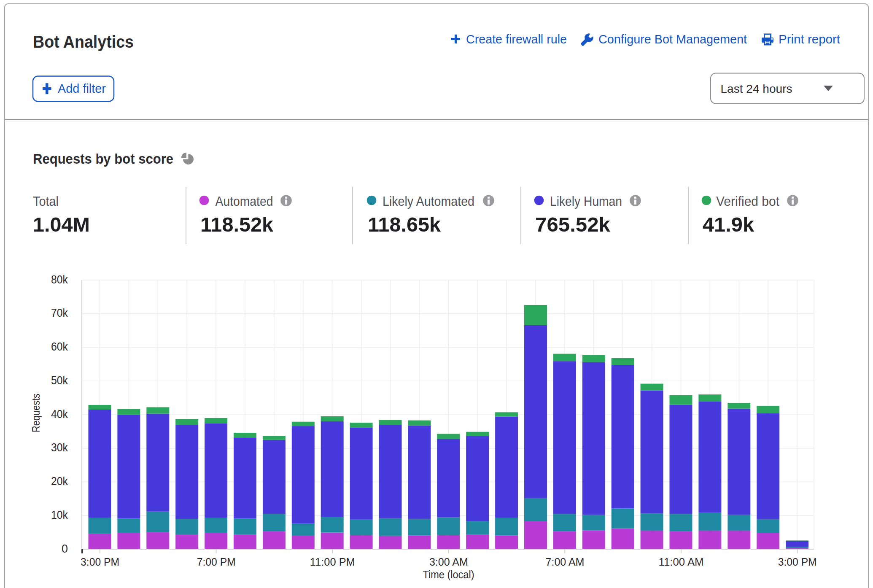 The height and width of the screenshot is (588, 873). Describe the element at coordinates (748, 201) in the screenshot. I see `svg-text: Verified bot` at that location.